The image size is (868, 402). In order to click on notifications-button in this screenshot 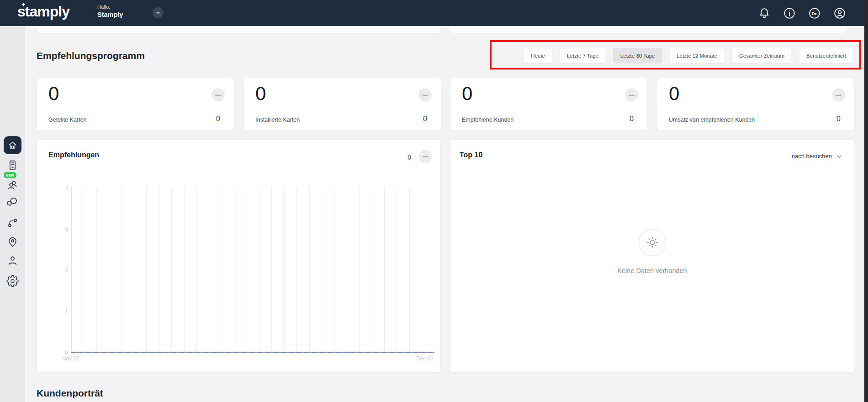, I will do `click(764, 13)`.